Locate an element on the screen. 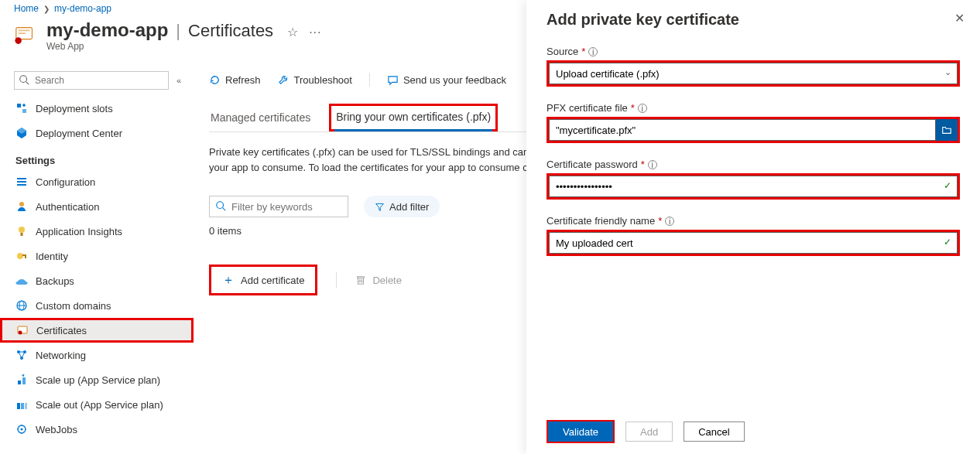  sidebar-item-configuration: Configuration is located at coordinates (104, 182).